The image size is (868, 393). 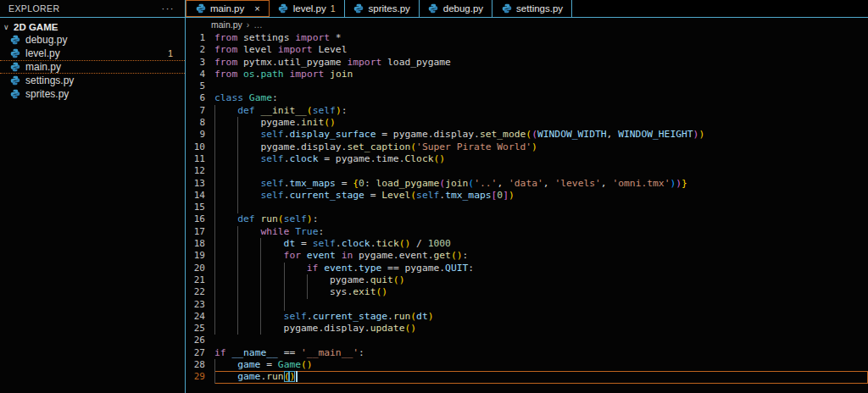 What do you see at coordinates (527, 232) in the screenshot?
I see `code-line-17: 17while True:` at bounding box center [527, 232].